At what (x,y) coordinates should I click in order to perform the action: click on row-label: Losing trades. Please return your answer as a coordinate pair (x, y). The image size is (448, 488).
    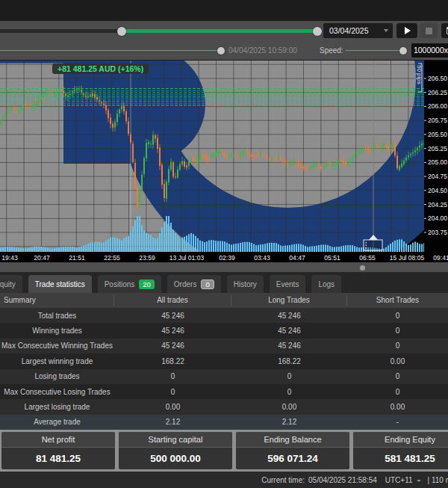
    Looking at the image, I should click on (57, 377).